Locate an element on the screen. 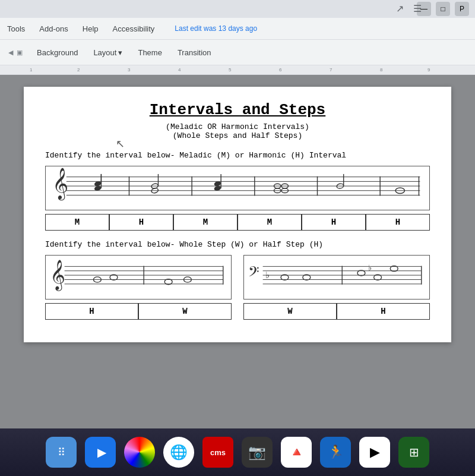  taskbar-grid-launcher: ⠿ is located at coordinates (61, 452).